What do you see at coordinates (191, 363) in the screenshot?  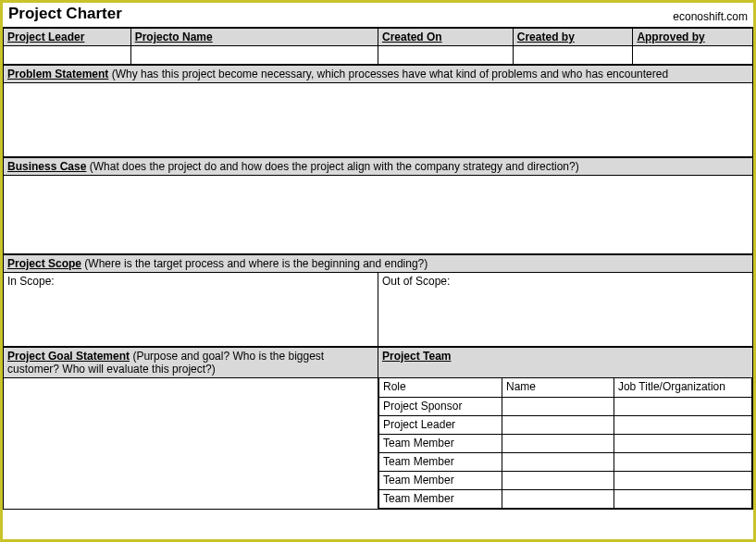 I see `goal-header: Project Goal Statement (Purpose and goal…` at bounding box center [191, 363].